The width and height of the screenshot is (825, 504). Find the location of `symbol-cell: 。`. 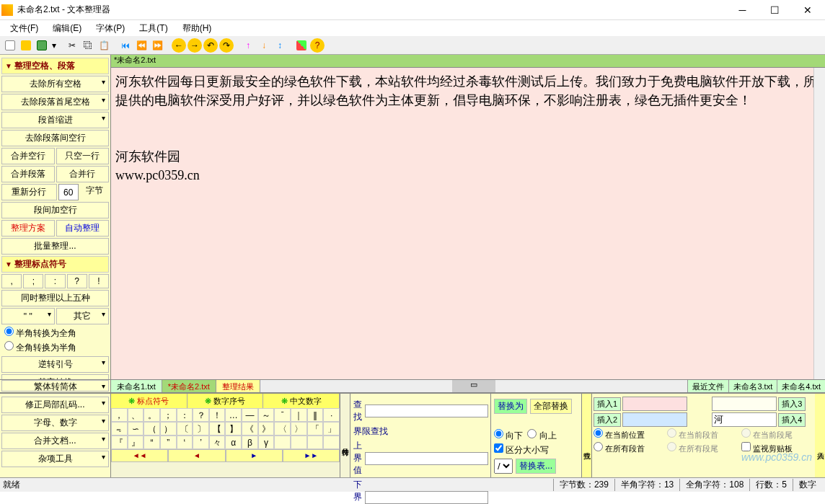

symbol-cell: 。 is located at coordinates (151, 415).